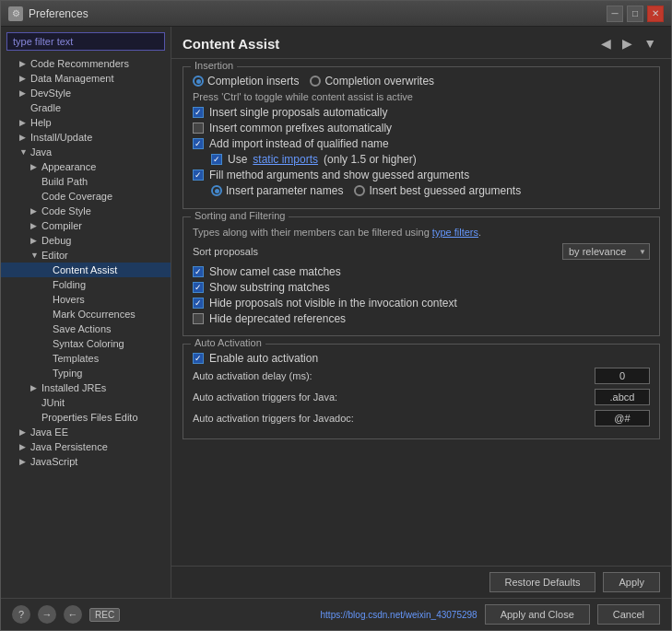 This screenshot has height=631, width=672. I want to click on insert-param-radio, so click(217, 191).